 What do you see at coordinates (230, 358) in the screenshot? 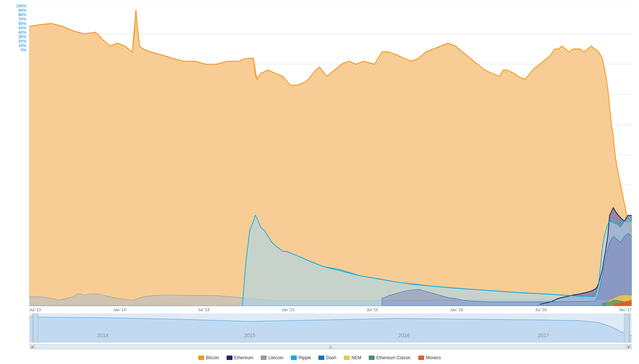
I see `legend-color-ethereum` at bounding box center [230, 358].